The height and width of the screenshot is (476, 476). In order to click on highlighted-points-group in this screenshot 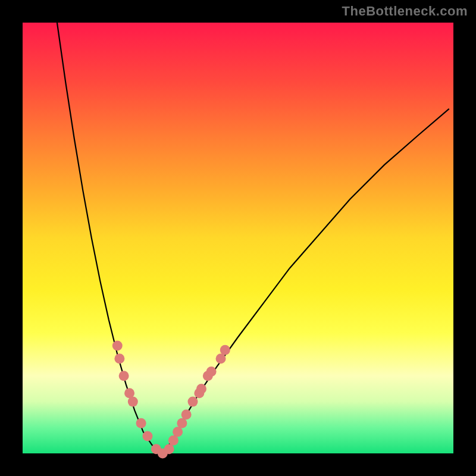, I will do `click(171, 400)`.